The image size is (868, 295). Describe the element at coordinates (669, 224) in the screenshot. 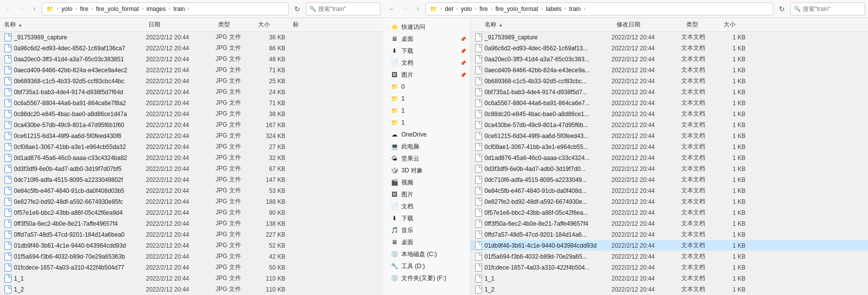

I see `right-list-item: 0ff3f50a-6ec2-4b0e-8e21-7affe49657f4 202…` at that location.